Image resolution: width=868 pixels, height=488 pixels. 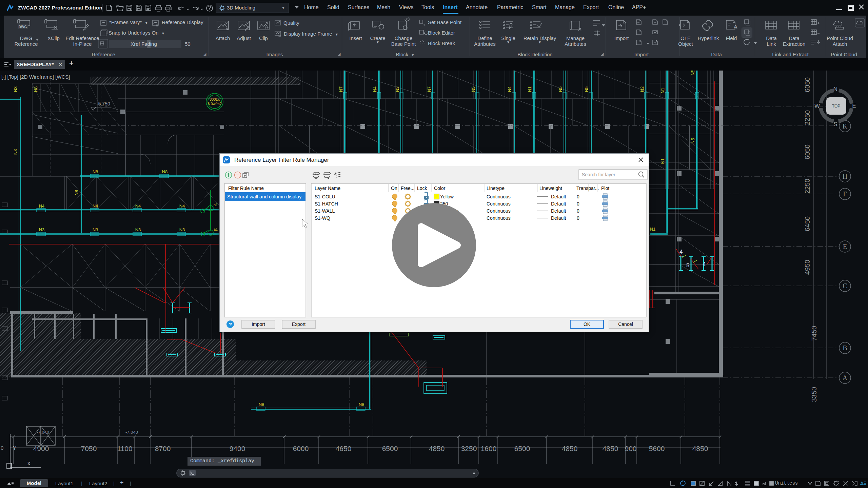 I want to click on svg-text: S1-HATCH, so click(x=326, y=204).